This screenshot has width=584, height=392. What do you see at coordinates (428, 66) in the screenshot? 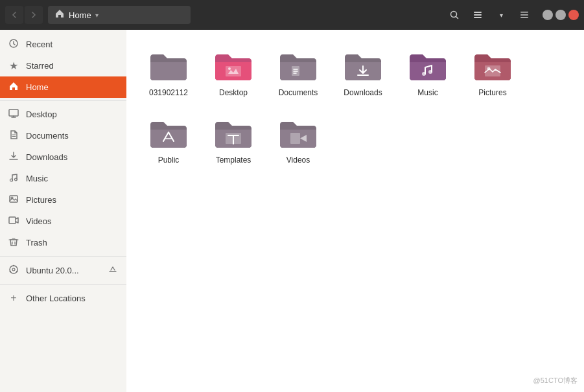
I see `folder-icon-music` at bounding box center [428, 66].